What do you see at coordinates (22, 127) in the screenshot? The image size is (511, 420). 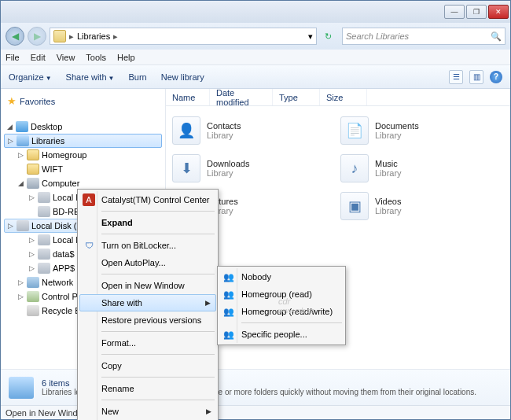 I see `desktop-icon` at bounding box center [22, 127].